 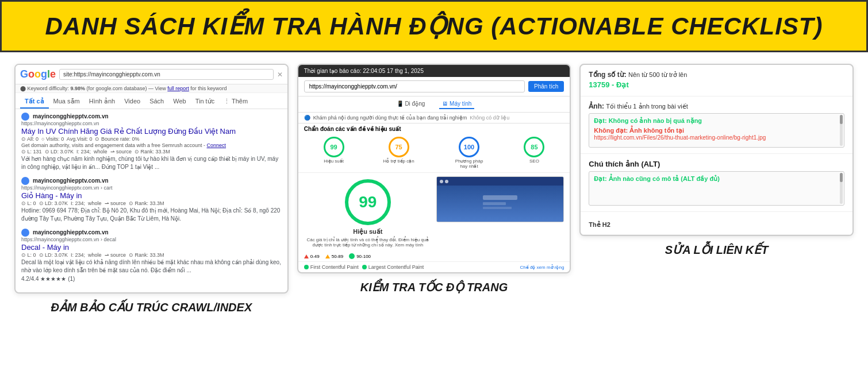 I want to click on keyword-diff-text: ⬤ Keyword difficulty: 9.98% (for google.…, so click(x=123, y=88).